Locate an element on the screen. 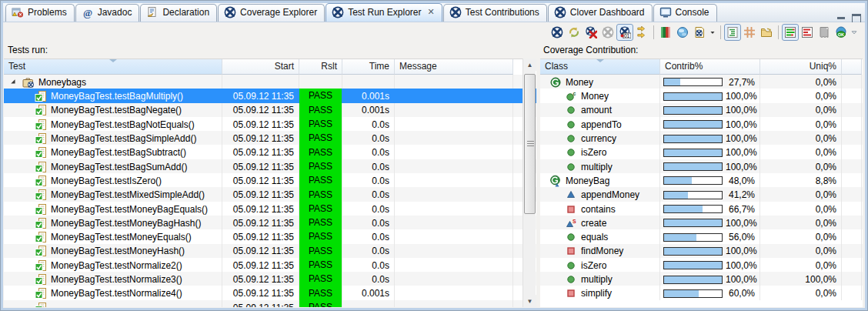 The width and height of the screenshot is (868, 311). test-row: MoneyBagTest.testMixedSimpleAdd()05.09.1… is located at coordinates (270, 194).